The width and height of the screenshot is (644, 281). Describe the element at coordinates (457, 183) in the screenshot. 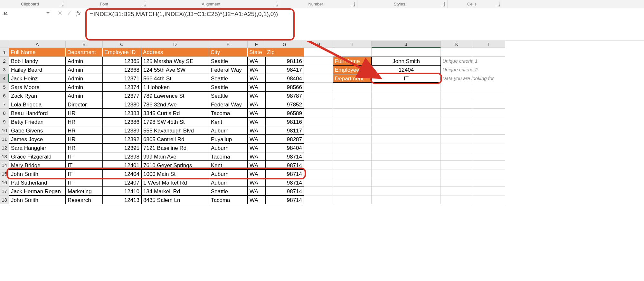

I see `cell-K16` at that location.